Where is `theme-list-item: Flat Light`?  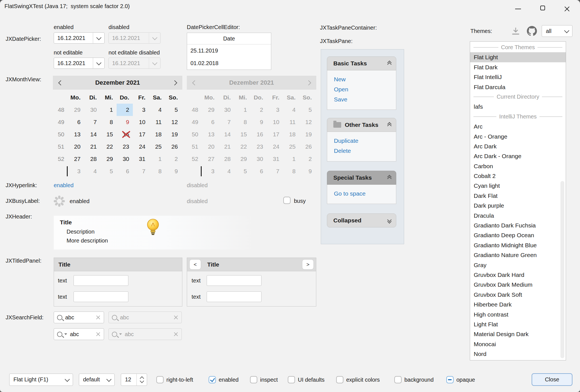
theme-list-item: Flat Light is located at coordinates (518, 57).